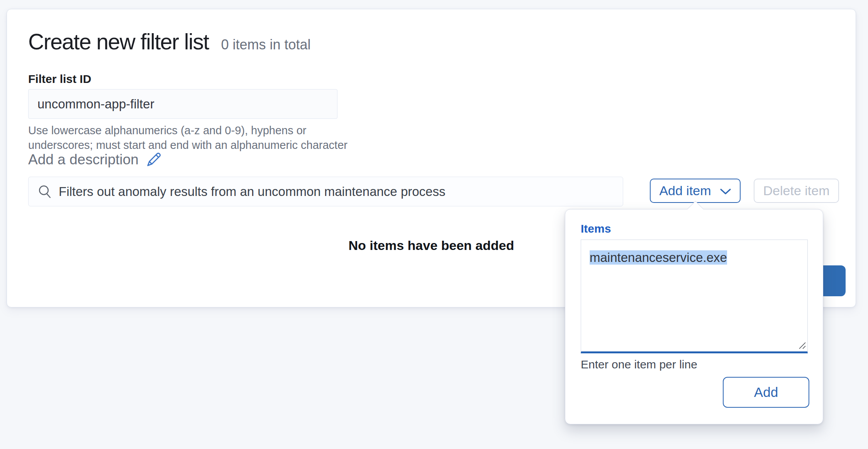 The width and height of the screenshot is (868, 449). I want to click on page-title: Create new filter list, so click(119, 42).